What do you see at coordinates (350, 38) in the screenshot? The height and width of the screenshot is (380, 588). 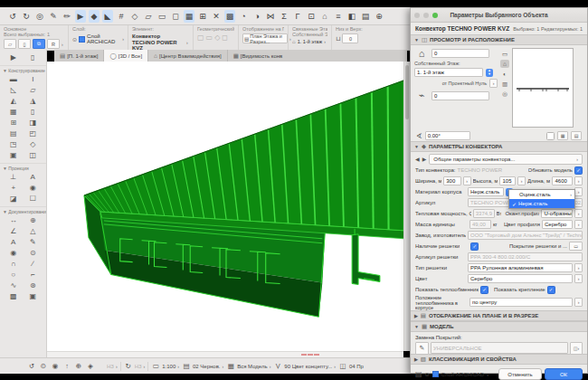 I see `elevation-value: 0` at bounding box center [350, 38].